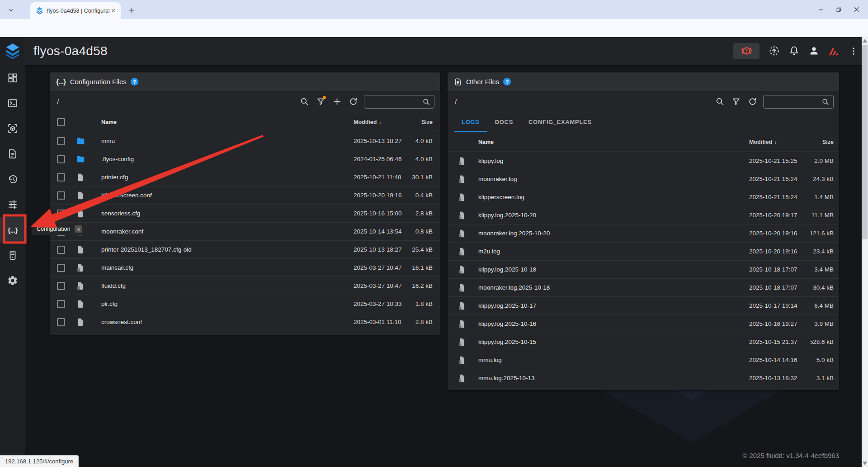  What do you see at coordinates (643, 234) in the screenshot?
I see `file-row: moonraker.log.2025-10-202025-10-20 19:16…` at bounding box center [643, 234].